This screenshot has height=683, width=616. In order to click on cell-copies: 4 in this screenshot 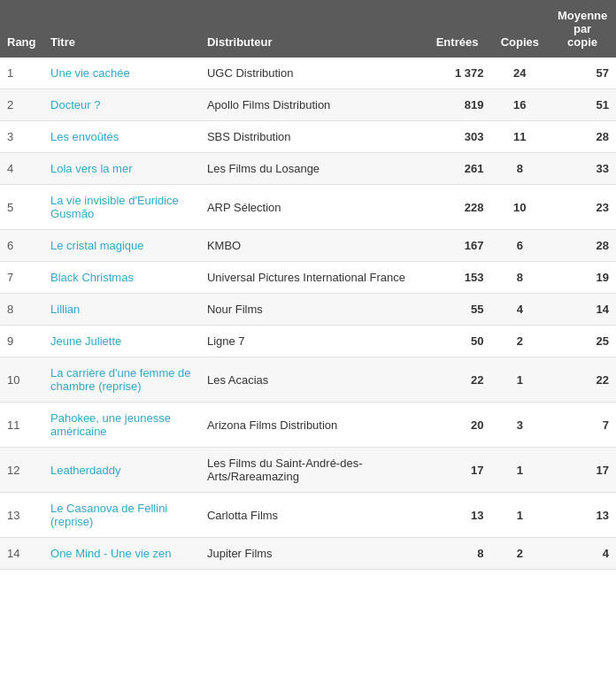, I will do `click(520, 310)`.